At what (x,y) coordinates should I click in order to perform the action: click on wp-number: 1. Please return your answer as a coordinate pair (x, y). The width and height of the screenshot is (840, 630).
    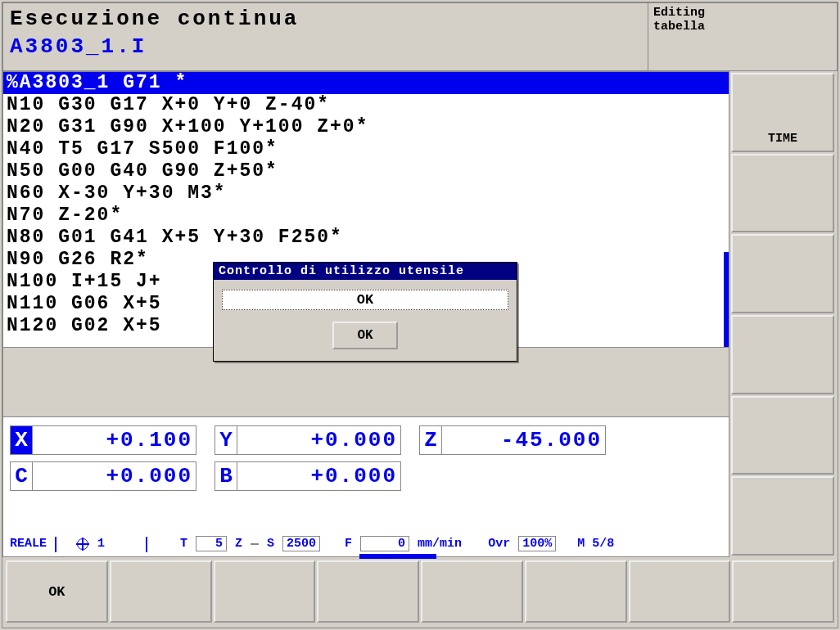
    Looking at the image, I should click on (102, 543).